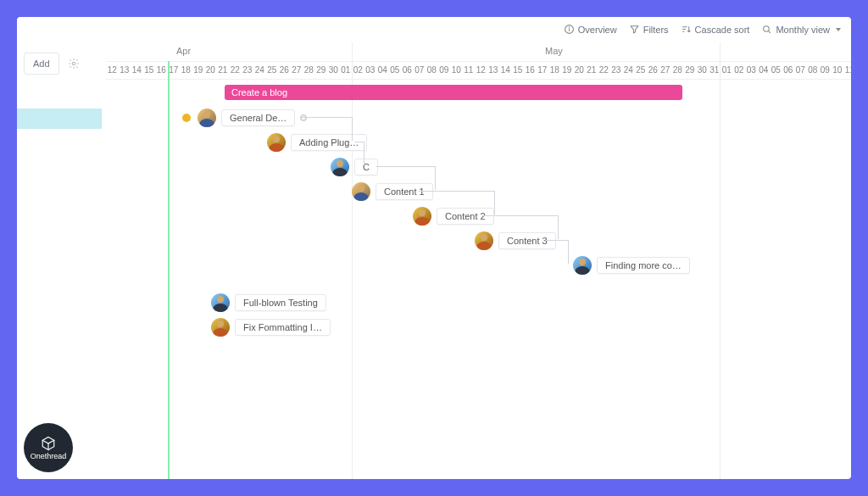 The width and height of the screenshot is (868, 496). I want to click on day-label: 24, so click(259, 70).